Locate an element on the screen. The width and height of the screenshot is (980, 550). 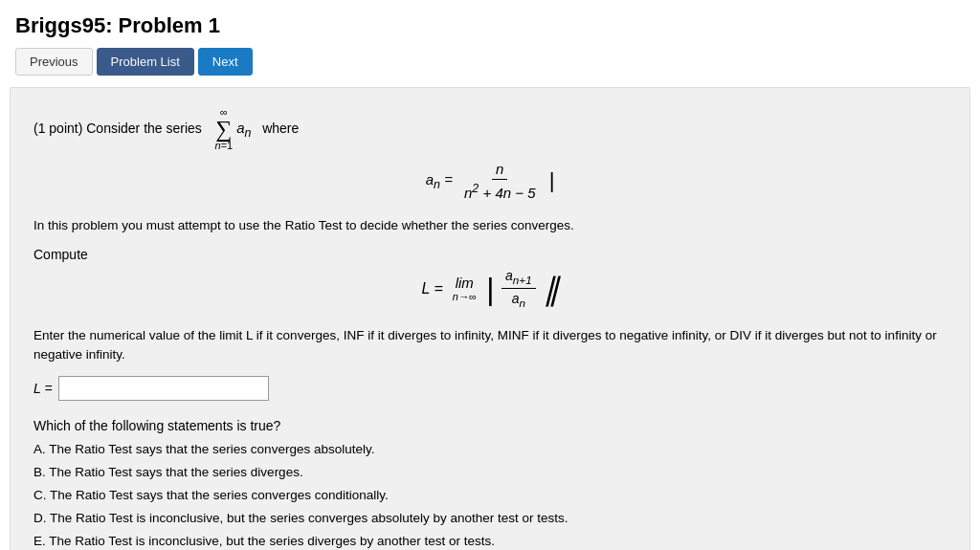
statement-b: B. The Ratio Test says that the series d… is located at coordinates (490, 473).